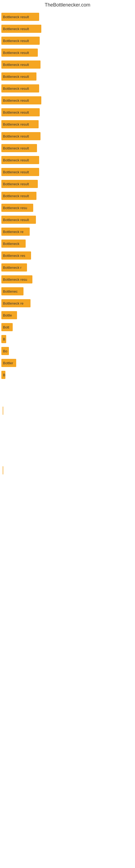 This screenshot has width=135, height=868. Describe the element at coordinates (12, 268) in the screenshot. I see `bar-label: Bottleneck r` at that location.